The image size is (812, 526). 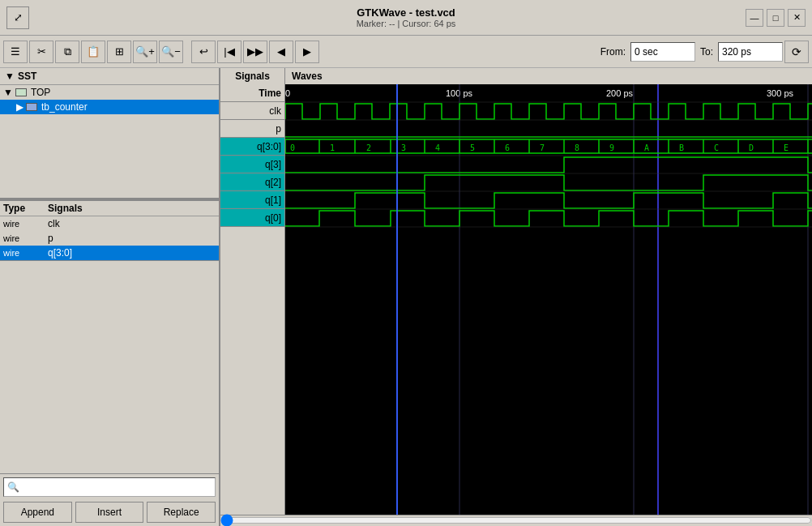 What do you see at coordinates (131, 224) in the screenshot?
I see `sig-name-clk: clk` at bounding box center [131, 224].